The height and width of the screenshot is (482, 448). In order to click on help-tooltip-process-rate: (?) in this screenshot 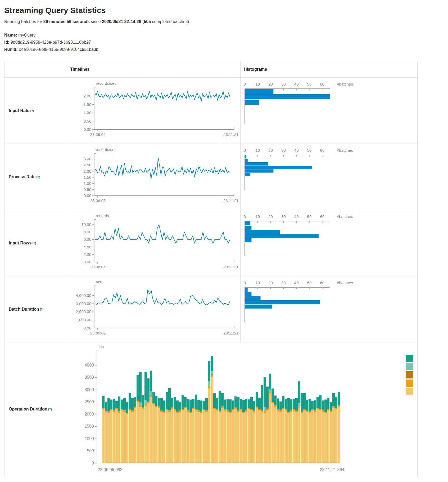, I will do `click(38, 177)`.